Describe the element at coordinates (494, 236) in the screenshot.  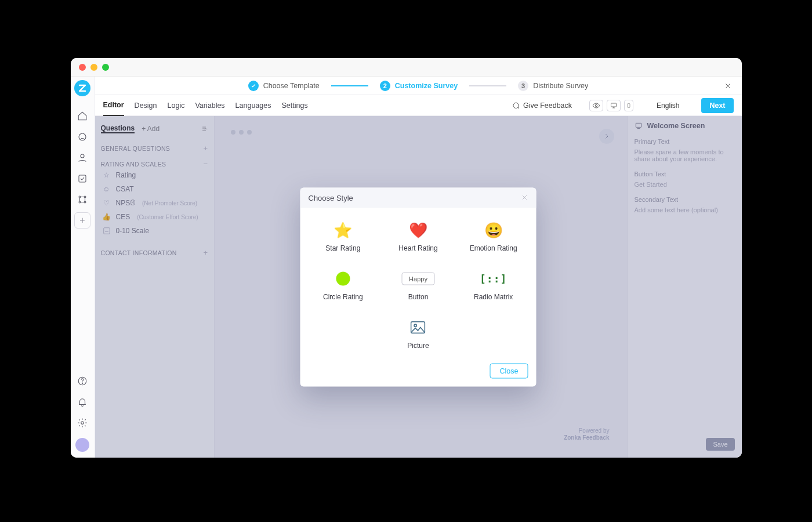
I see `style-option-emotion-rating: 😀 Emotion Rating` at that location.